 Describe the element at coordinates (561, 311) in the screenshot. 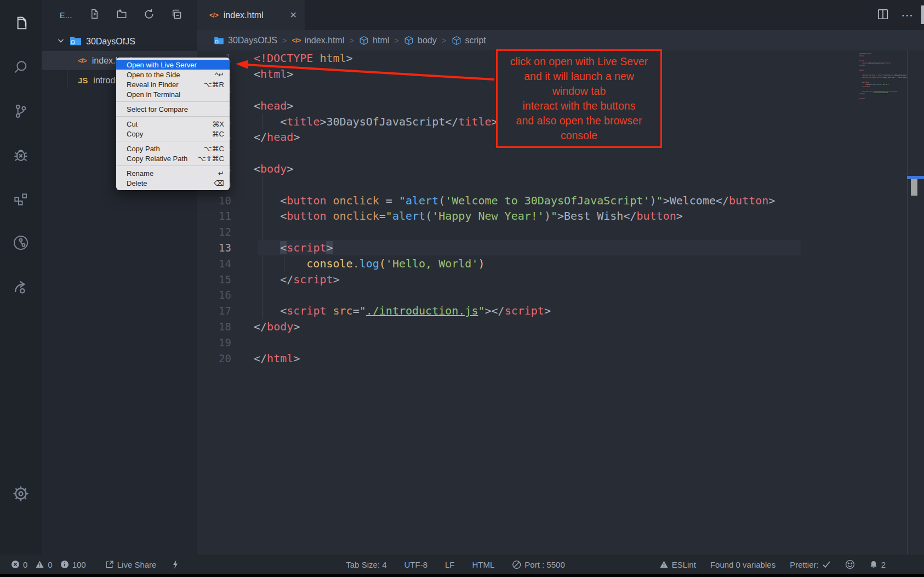

I see `code-line: 17 <script src="./introduction.js"></scr…` at that location.